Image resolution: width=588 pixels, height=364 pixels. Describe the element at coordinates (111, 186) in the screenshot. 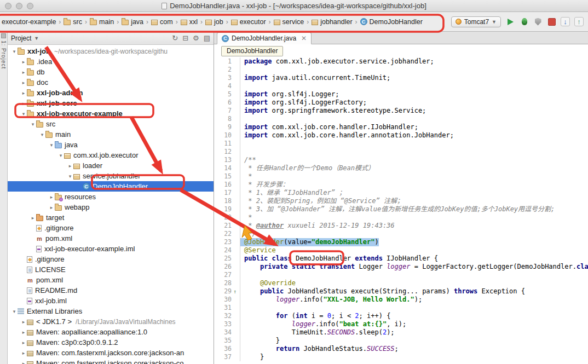

I see `tree-item: DemoJobHandler` at that location.